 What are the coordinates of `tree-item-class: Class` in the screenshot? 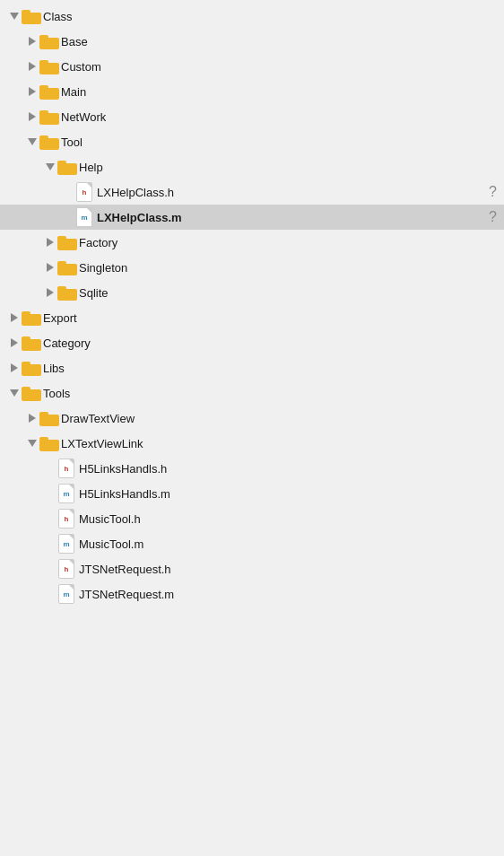 It's located at (252, 16).